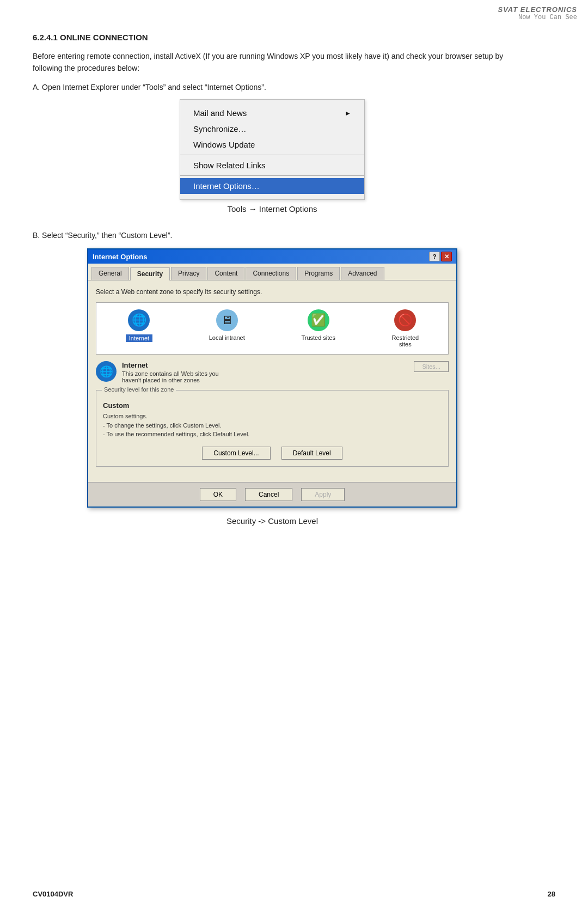 The height and width of the screenshot is (909, 588). I want to click on caption-b-text: Security -> Custom Level, so click(272, 521).